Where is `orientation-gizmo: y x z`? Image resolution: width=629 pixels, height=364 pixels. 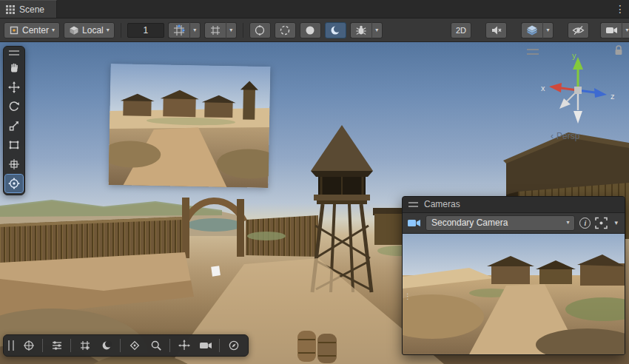
orientation-gizmo: y x z is located at coordinates (578, 90).